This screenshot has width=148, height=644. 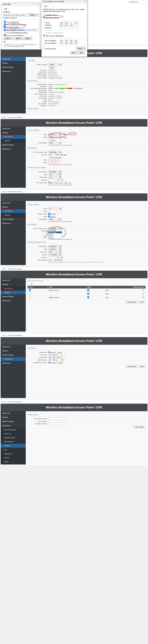 I want to click on tab-networking: 网络, so click(x=6, y=9).